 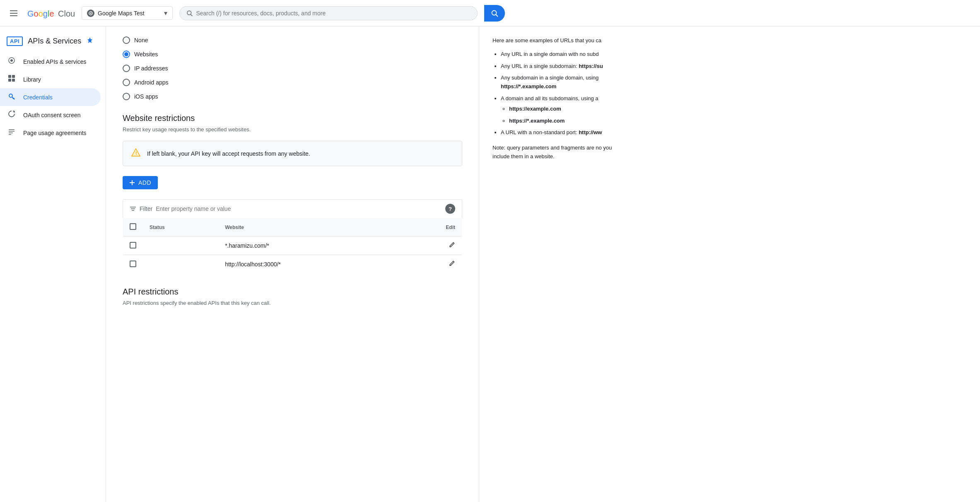 What do you see at coordinates (55, 133) in the screenshot?
I see `sidebar-item-label: Page usage agreements` at bounding box center [55, 133].